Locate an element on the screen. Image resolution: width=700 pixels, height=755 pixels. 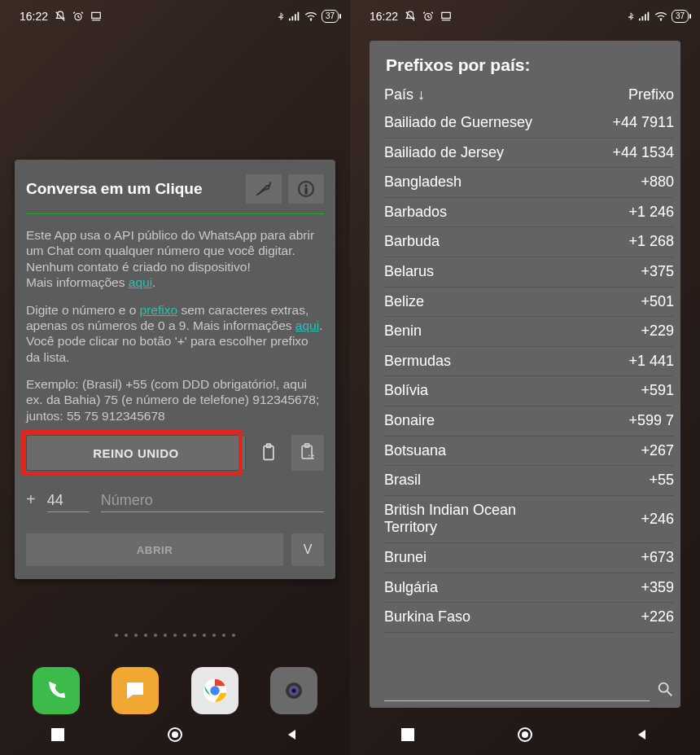
search-row is located at coordinates (529, 688).